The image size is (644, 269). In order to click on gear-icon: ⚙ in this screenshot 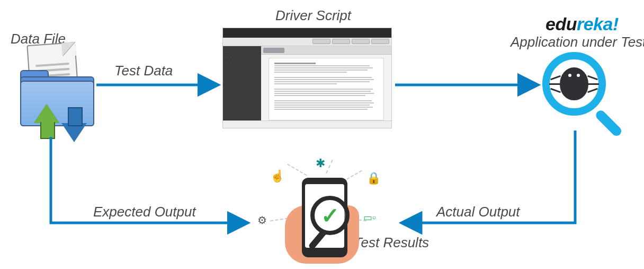, I will do `click(262, 220)`.